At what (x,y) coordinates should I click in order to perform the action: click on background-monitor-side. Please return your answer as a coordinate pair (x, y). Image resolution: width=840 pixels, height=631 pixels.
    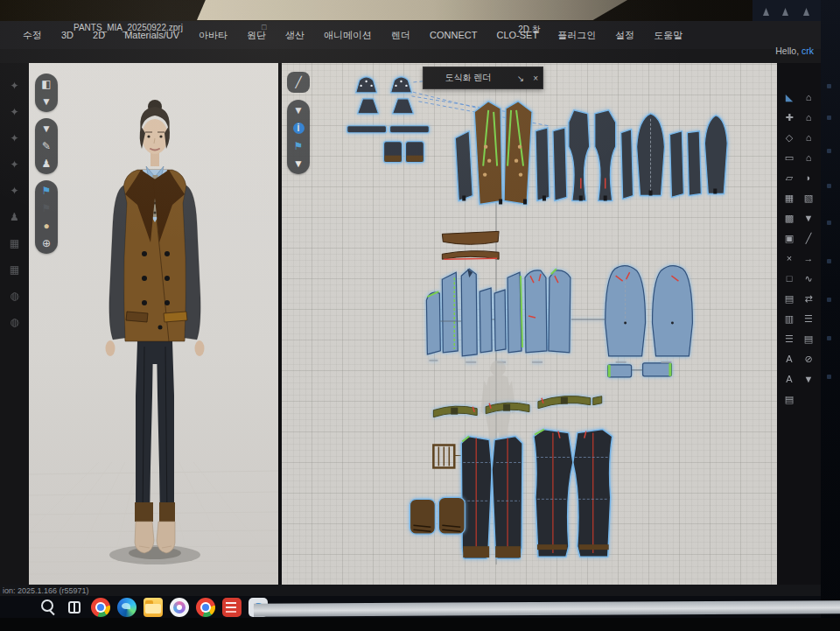
    Looking at the image, I should click on (830, 315).